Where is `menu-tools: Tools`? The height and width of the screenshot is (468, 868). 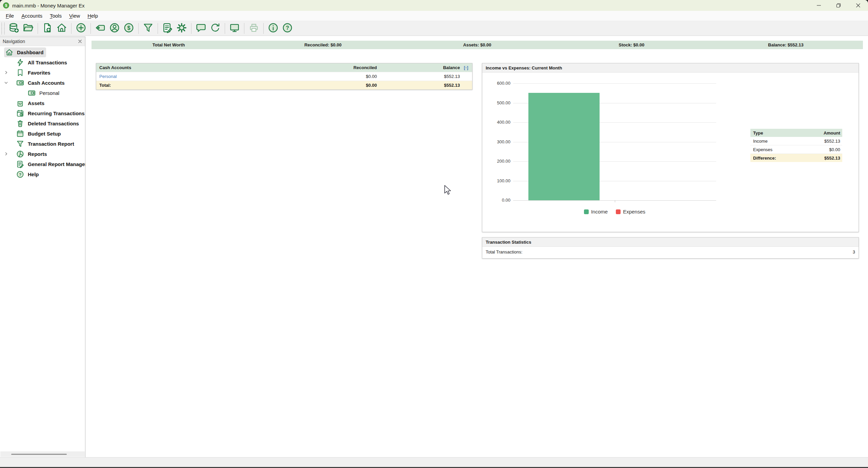
menu-tools: Tools is located at coordinates (56, 16).